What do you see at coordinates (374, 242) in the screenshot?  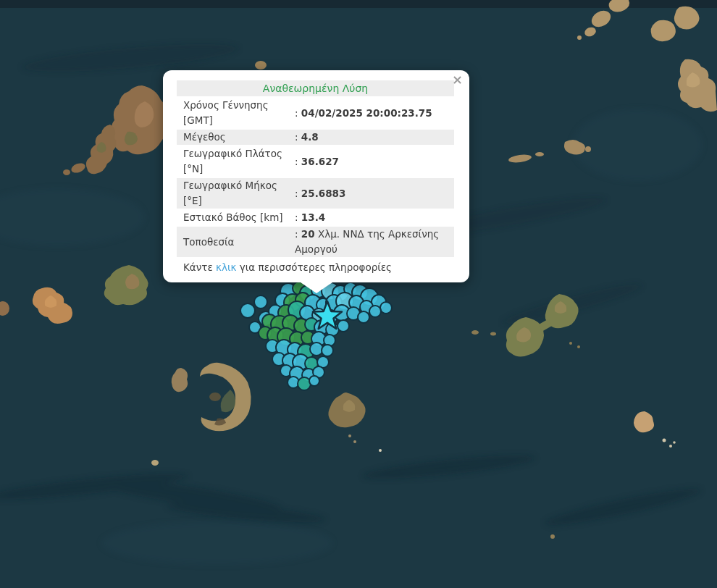 I see `info-value: : 20 Χλμ. ΝΝΔ της Αρκεσίνης Αμοργού` at bounding box center [374, 242].